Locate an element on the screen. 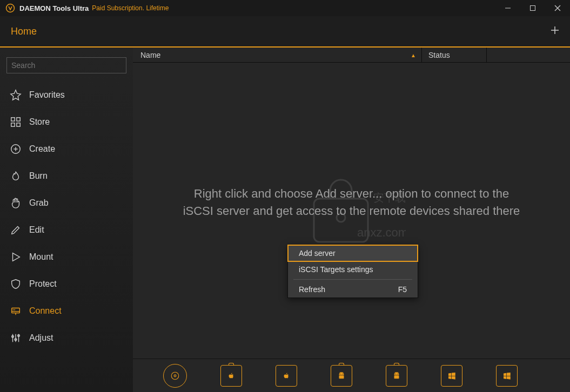  sidebar-item-adjust: Adjust is located at coordinates (66, 338).